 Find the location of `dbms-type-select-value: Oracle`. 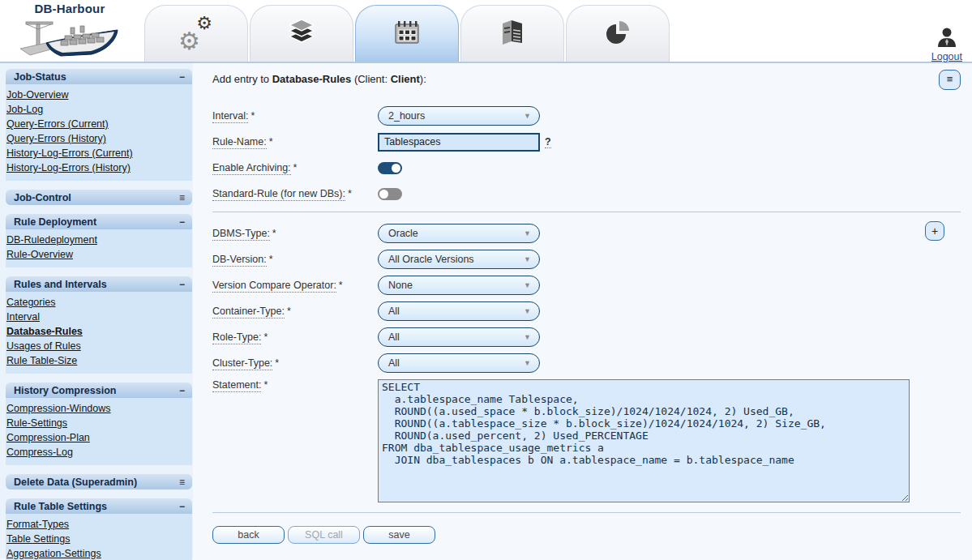

dbms-type-select-value: Oracle is located at coordinates (404, 233).